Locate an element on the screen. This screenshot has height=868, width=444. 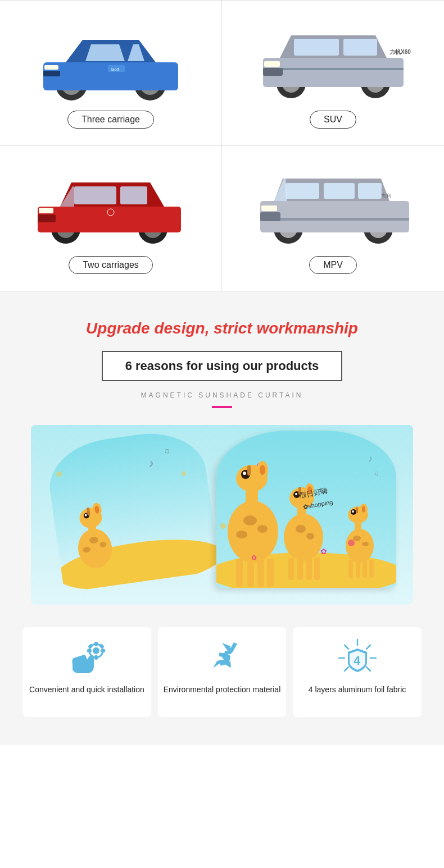
mpv-label: MPV is located at coordinates (333, 265).